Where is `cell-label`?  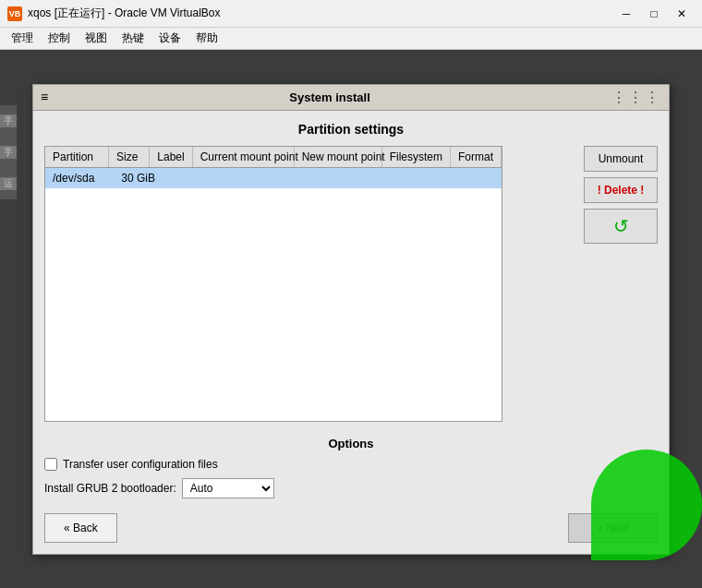 cell-label is located at coordinates (186, 178).